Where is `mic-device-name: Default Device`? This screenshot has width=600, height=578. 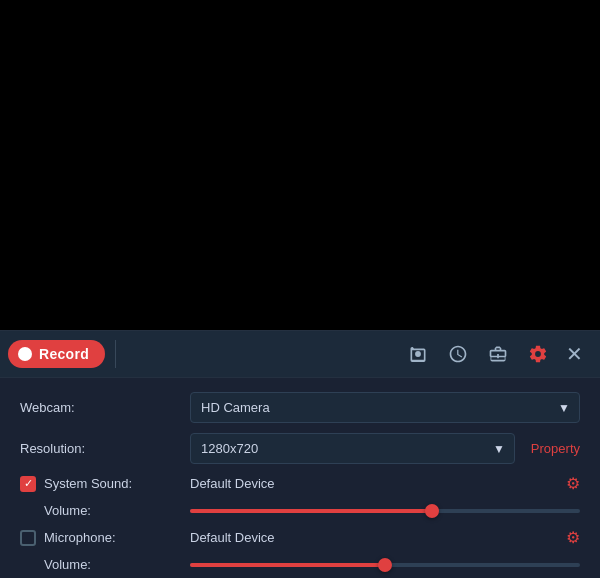
mic-device-name: Default Device is located at coordinates (378, 538).